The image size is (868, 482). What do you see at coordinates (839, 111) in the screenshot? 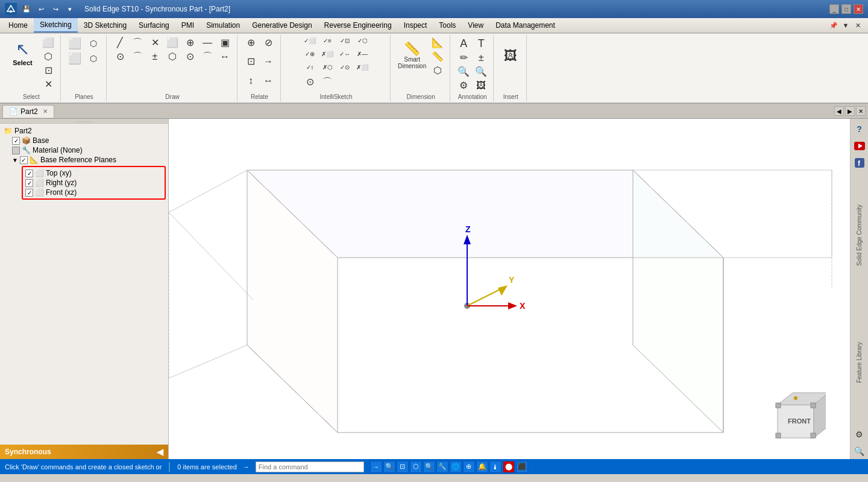
I see `nav-prev: ◀` at bounding box center [839, 111].